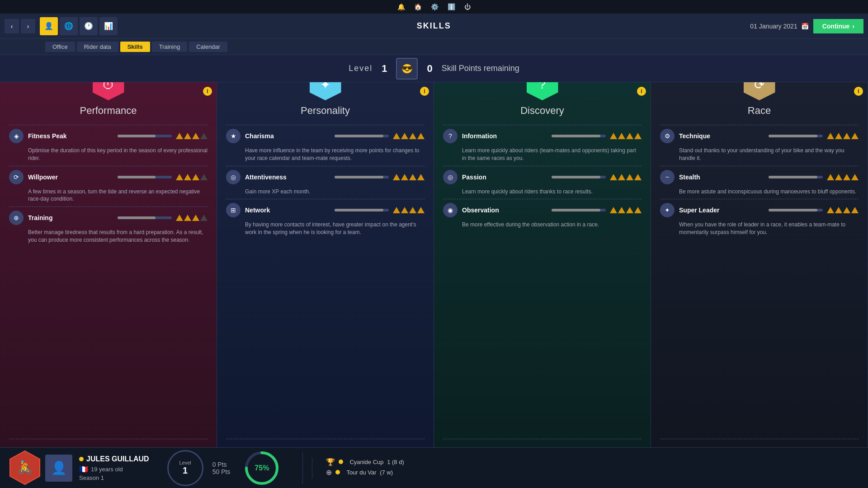 Image resolution: width=868 pixels, height=488 pixels. What do you see at coordinates (418, 7) in the screenshot?
I see `home-icon: 🏠` at bounding box center [418, 7].